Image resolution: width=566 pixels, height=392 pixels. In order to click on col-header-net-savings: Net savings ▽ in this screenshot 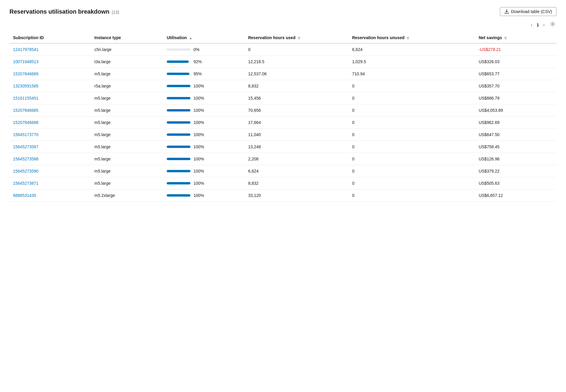, I will do `click(516, 38)`.